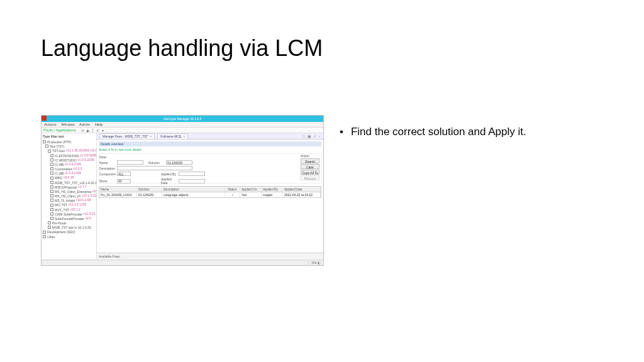 The height and width of the screenshot is (362, 644). What do you see at coordinates (251, 195) in the screenshot?
I see `cell-appliedon: Yes` at bounding box center [251, 195].